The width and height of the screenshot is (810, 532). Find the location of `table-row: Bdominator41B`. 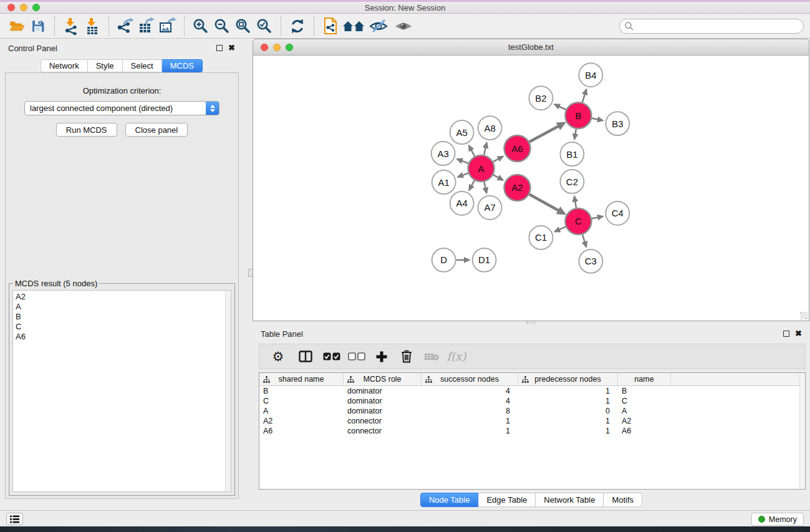

table-row: Bdominator41B is located at coordinates (533, 391).